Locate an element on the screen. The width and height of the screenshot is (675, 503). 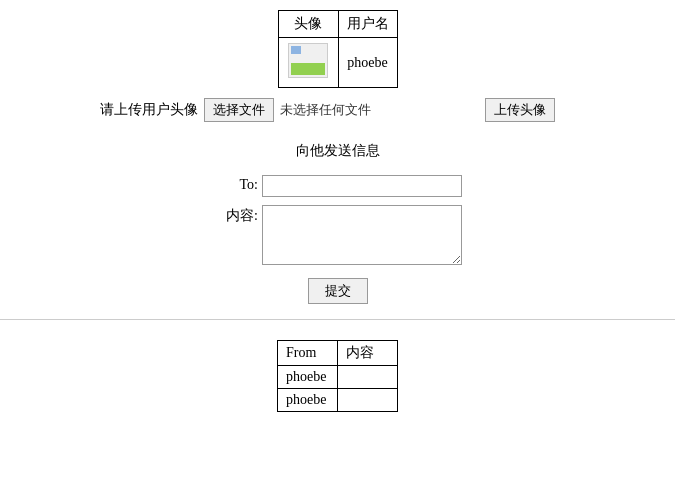
choose-file-button: 选择文件 is located at coordinates (239, 110).